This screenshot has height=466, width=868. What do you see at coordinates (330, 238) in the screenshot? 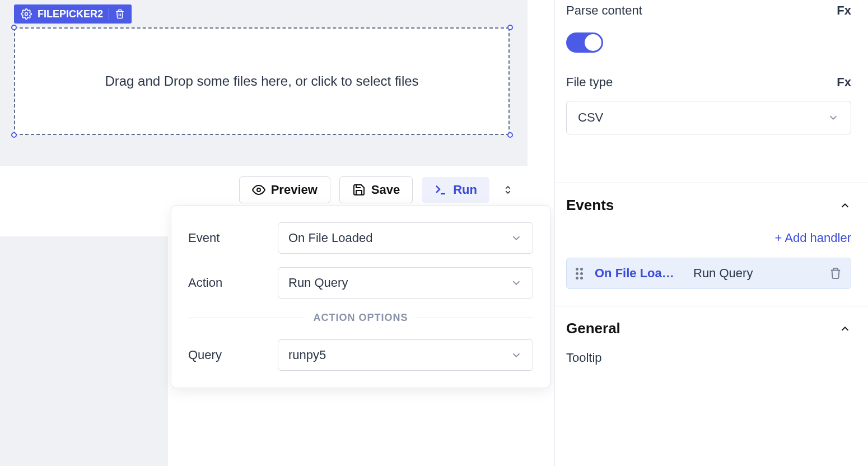
I see `event-select-value: On File Loaded` at bounding box center [330, 238].